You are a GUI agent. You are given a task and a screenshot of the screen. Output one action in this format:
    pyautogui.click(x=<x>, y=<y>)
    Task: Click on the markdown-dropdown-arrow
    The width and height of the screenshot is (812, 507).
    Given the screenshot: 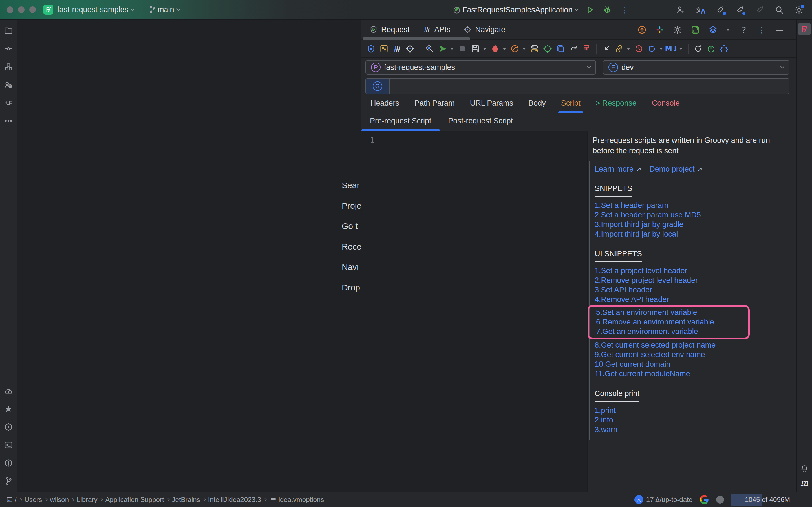 What is the action you would take?
    pyautogui.click(x=681, y=49)
    